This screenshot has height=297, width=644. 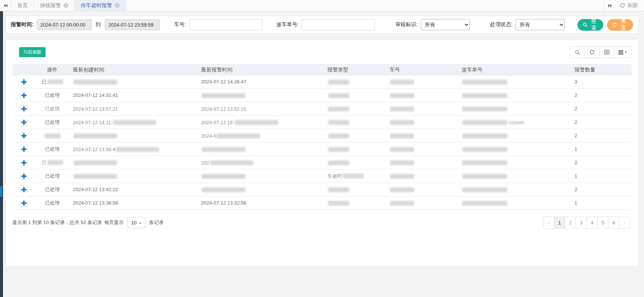 I want to click on tab-parking-timeout-alarm: 停车超时报警 ×, so click(x=100, y=5).